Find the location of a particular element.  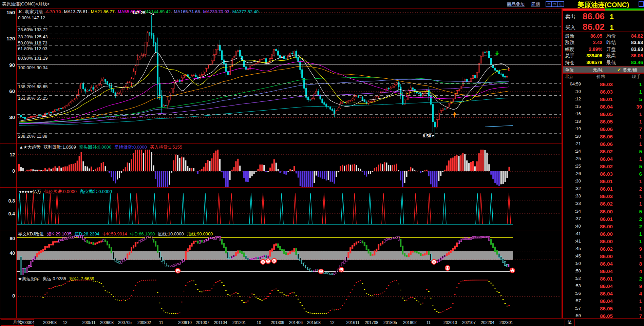

indicator-value-label: 奥运:0.9285 is located at coordinates (54, 279).